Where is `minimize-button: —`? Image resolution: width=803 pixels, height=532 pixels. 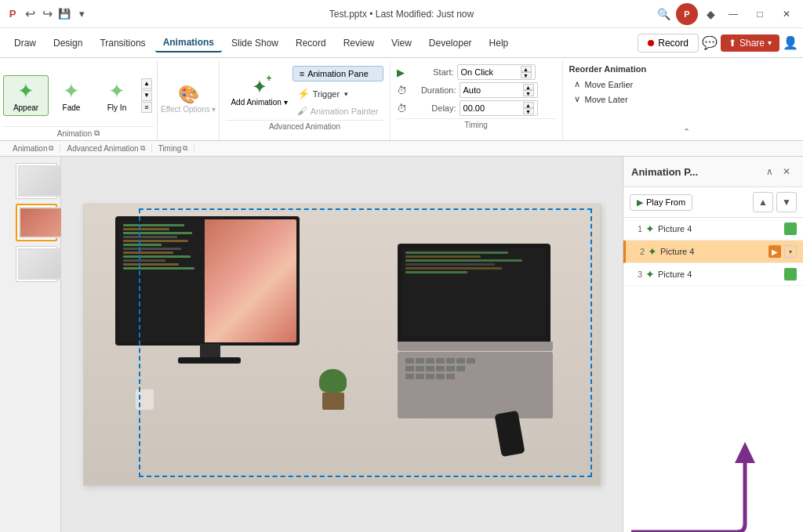
minimize-button: — is located at coordinates (733, 14).